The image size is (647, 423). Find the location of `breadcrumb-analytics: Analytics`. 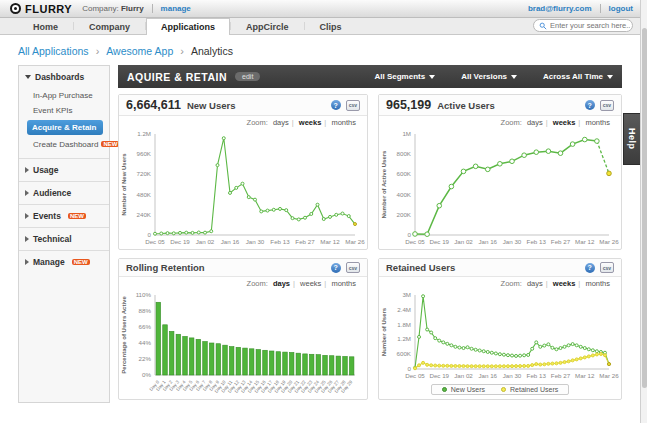

breadcrumb-analytics: Analytics is located at coordinates (212, 51).